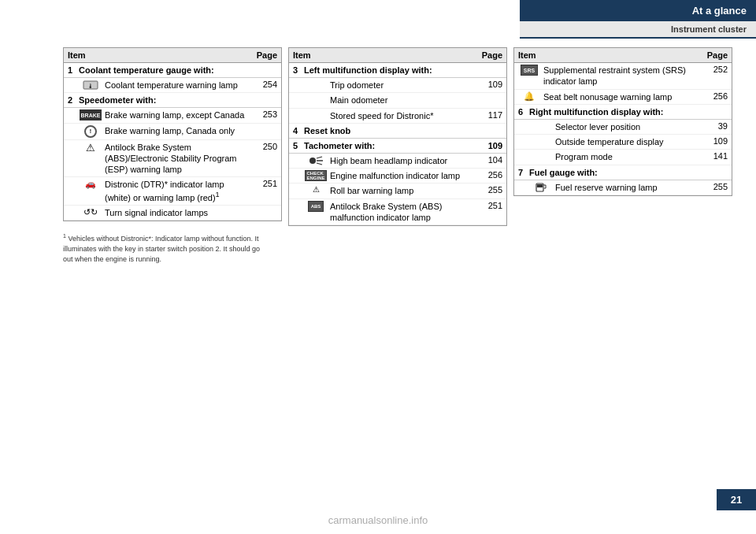 The height and width of the screenshot is (534, 756). I want to click on col3-header-page: Page, so click(712, 55).